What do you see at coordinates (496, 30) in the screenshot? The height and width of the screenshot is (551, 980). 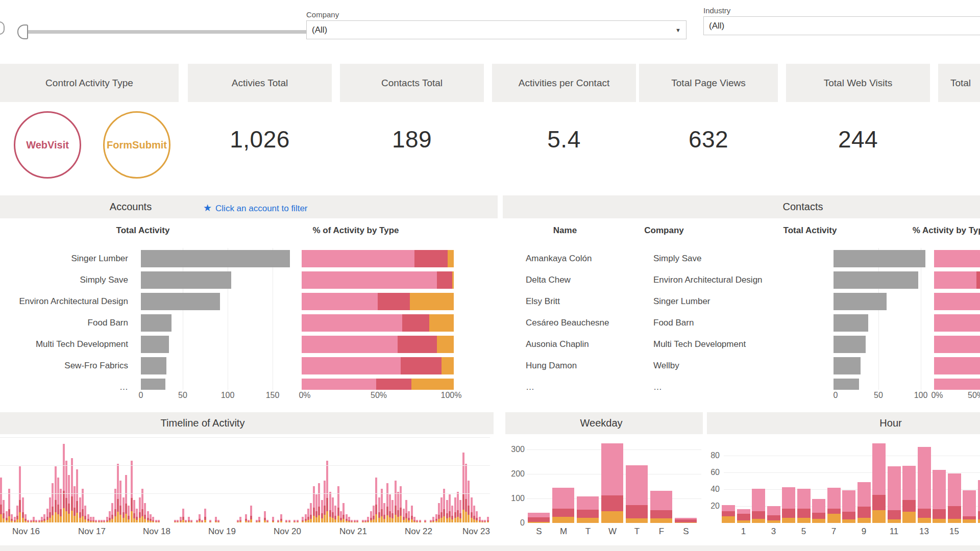 I see `company-filter-dropdown: (All) ▼` at bounding box center [496, 30].